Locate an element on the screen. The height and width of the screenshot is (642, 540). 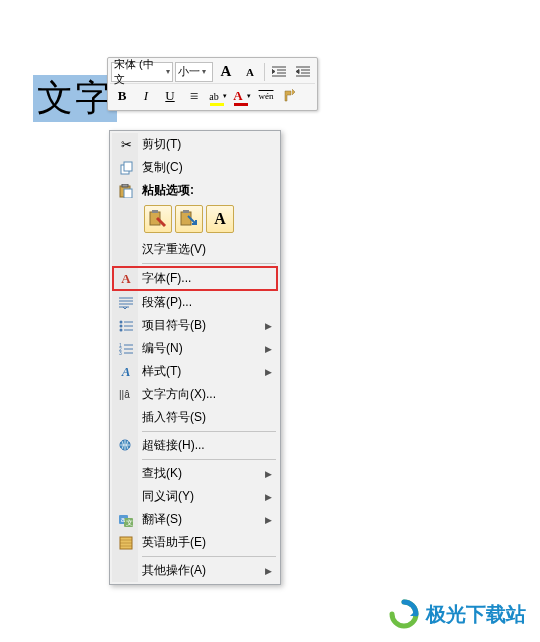
dictionary-icon is located at coordinates (126, 543).